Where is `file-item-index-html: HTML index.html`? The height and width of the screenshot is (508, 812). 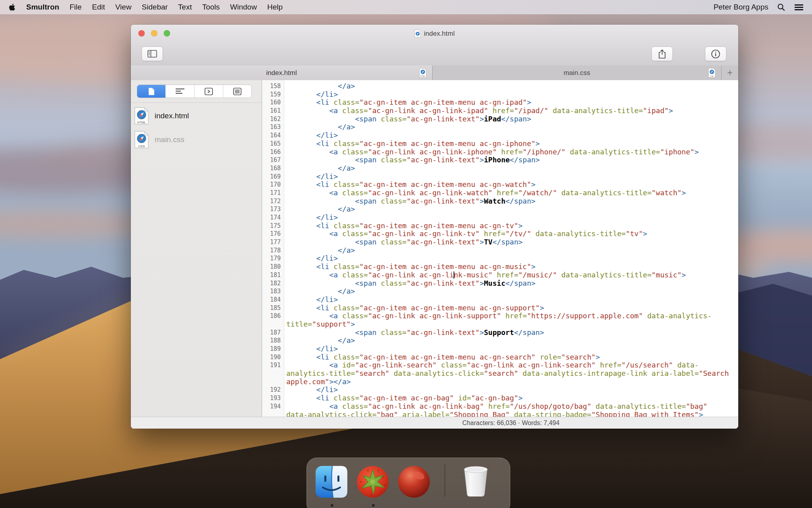
file-item-index-html: HTML index.html is located at coordinates (196, 116).